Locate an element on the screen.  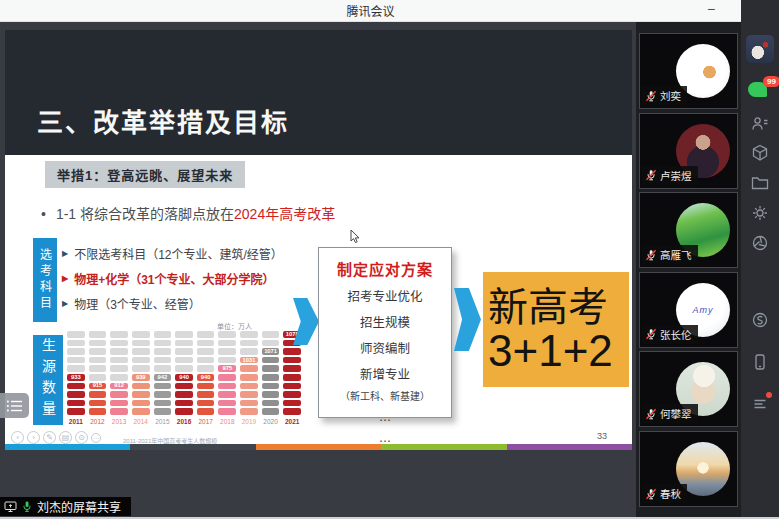
moments-flower-icon is located at coordinates (760, 213).